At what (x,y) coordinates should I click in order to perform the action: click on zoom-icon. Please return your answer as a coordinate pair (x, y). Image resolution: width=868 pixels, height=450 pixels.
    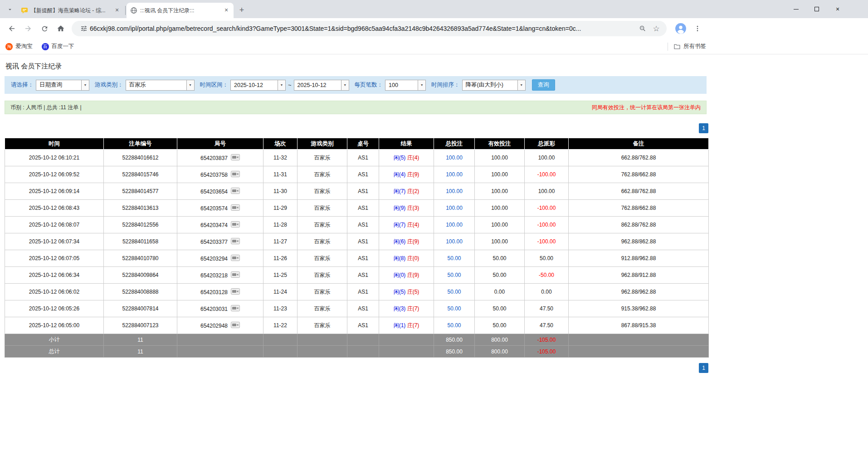
    Looking at the image, I should click on (643, 29).